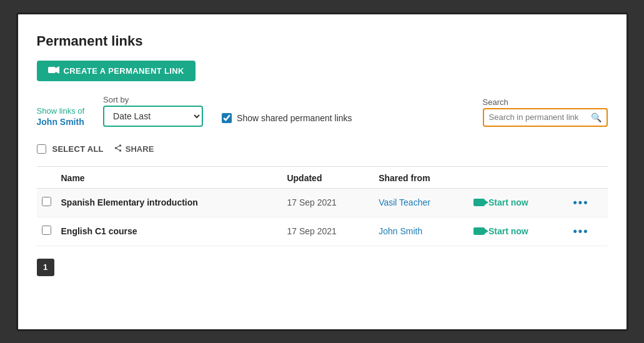 This screenshot has height=343, width=644. Describe the element at coordinates (588, 231) in the screenshot. I see `row-more-cell-1: •••` at that location.